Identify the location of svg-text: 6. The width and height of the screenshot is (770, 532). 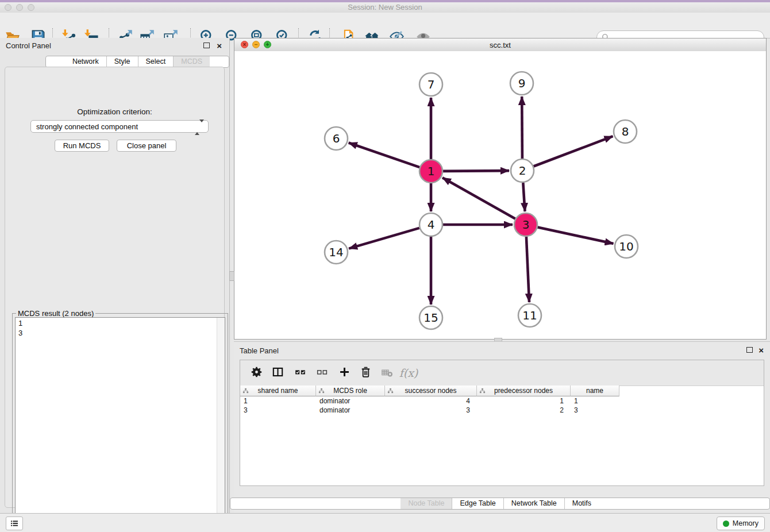
(337, 138).